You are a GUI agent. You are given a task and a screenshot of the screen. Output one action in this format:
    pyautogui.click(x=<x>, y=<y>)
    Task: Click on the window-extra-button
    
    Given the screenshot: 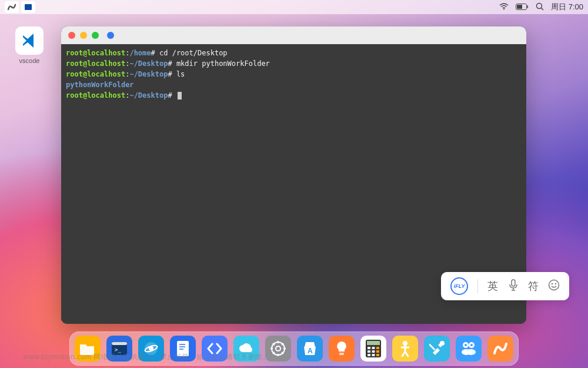 What is the action you would take?
    pyautogui.click(x=111, y=35)
    